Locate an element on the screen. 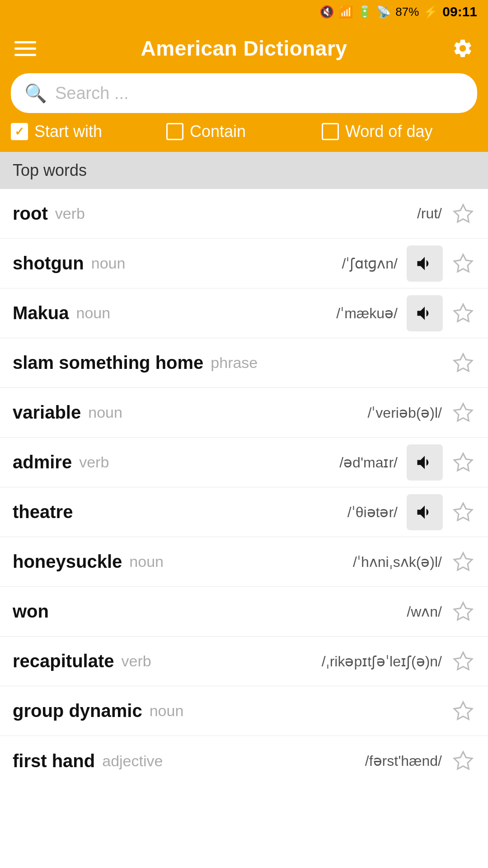 This screenshot has height=868, width=488. search-icon: 🔍 is located at coordinates (36, 93).